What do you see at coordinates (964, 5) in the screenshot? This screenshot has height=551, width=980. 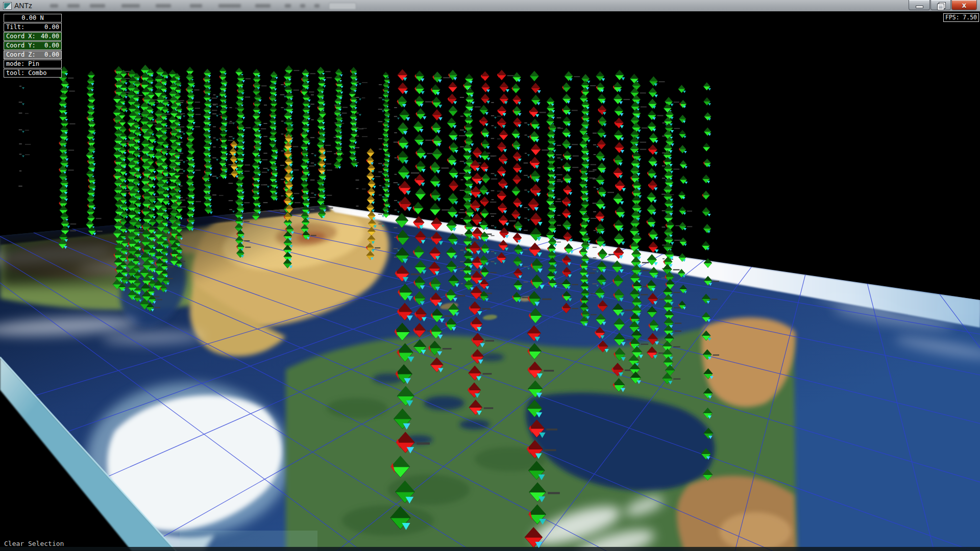 I see `close-button: x` at bounding box center [964, 5].